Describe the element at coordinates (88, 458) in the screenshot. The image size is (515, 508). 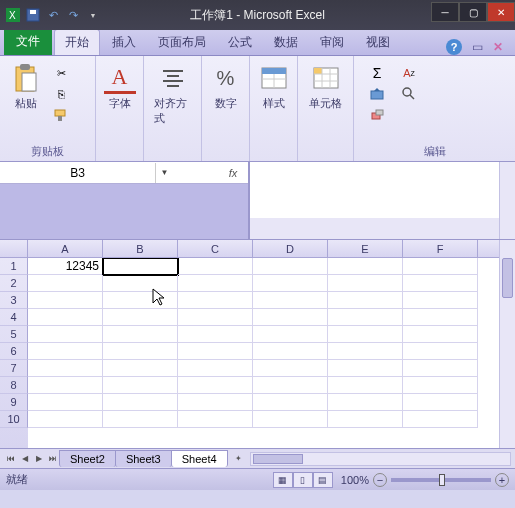
I see `sheet-tab: Sheet2` at that location.